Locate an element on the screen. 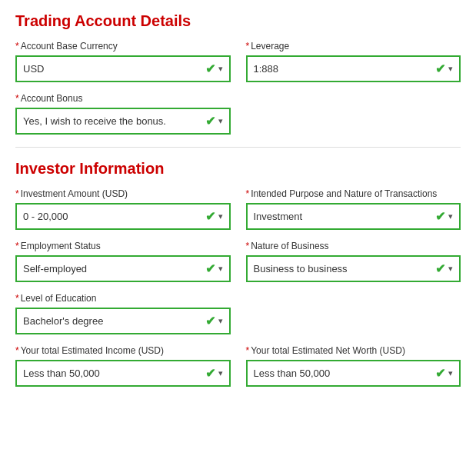 This screenshot has width=476, height=459. investment-amount-label: *Investment Amount (USD) is located at coordinates (123, 194).